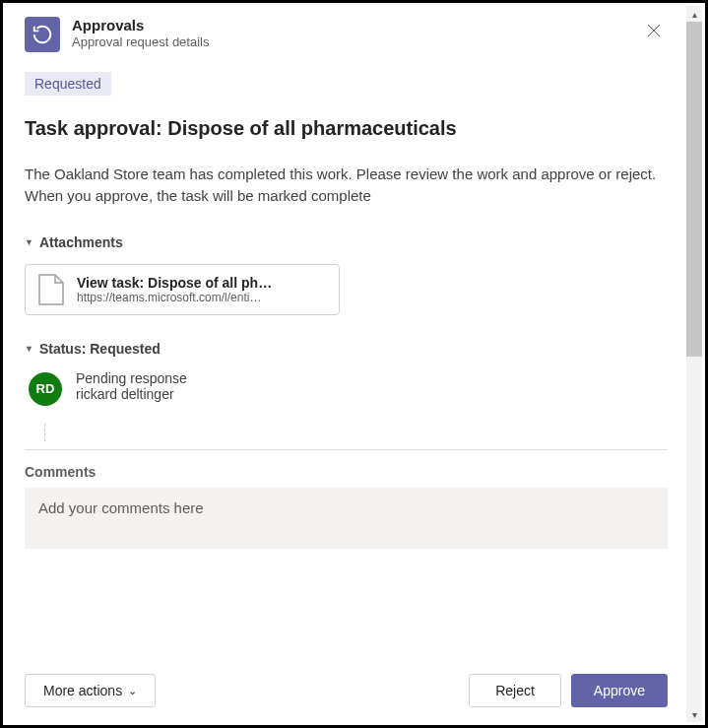  I want to click on more-actions-label: More actions, so click(83, 691).